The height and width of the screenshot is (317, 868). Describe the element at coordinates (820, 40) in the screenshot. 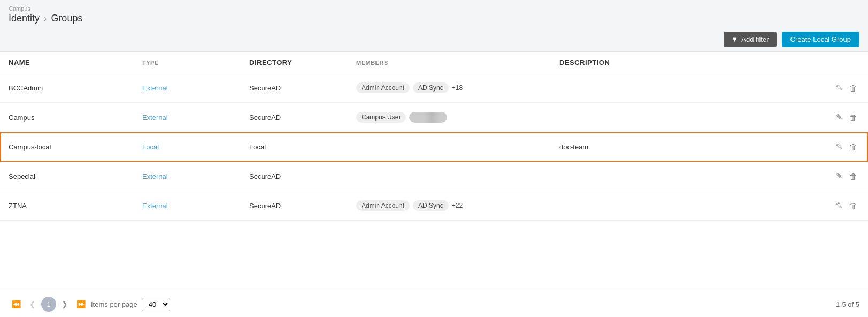

I see `create-local-group-button: Create Local Group` at that location.